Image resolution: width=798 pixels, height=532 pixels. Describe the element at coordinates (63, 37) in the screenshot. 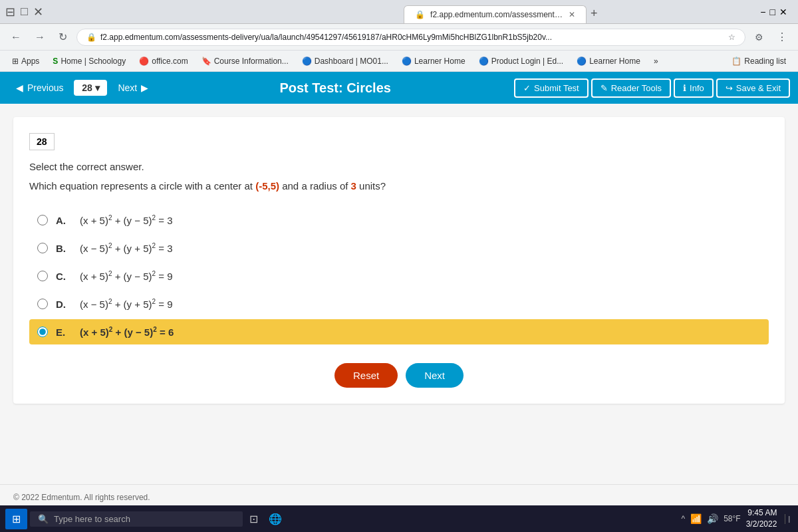

I see `refresh-button: ↻` at that location.